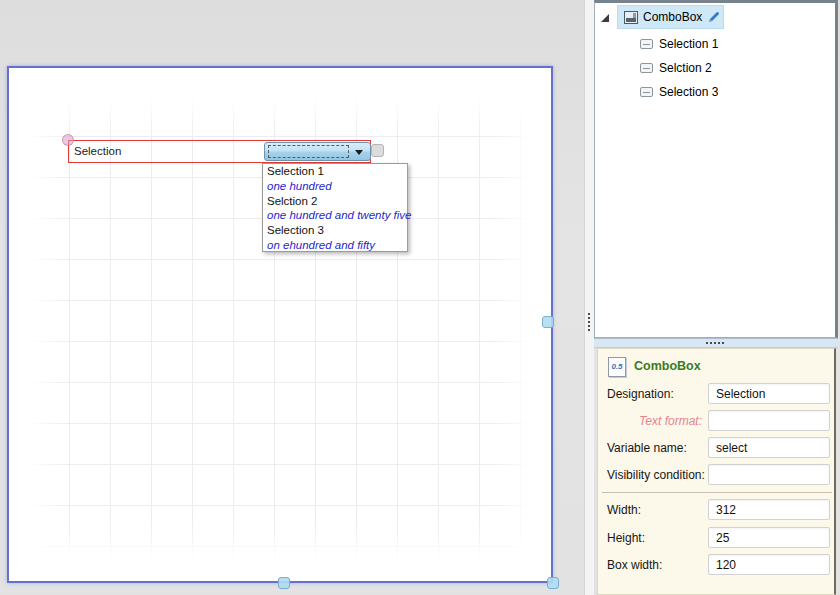 The image size is (840, 595). I want to click on canvas-resize-handle-bottom-right, so click(553, 583).